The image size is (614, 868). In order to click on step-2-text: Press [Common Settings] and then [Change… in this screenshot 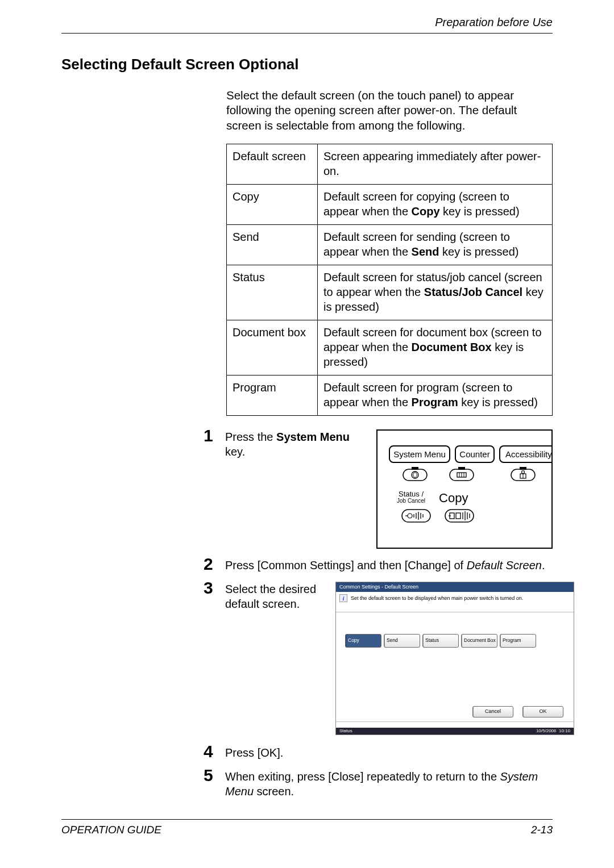, I will do `click(389, 565)`.